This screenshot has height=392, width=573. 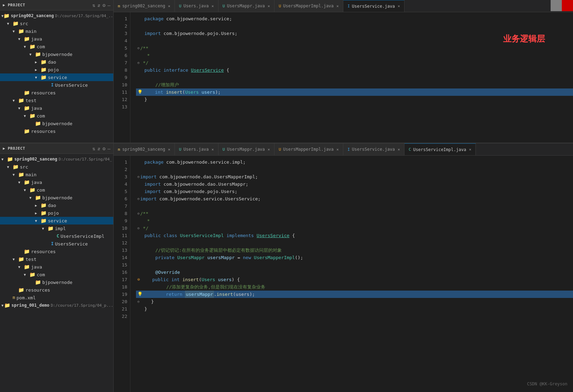 I want to click on b-tree-item-pojo: ▶ 📁 pojo, so click(x=57, y=213).